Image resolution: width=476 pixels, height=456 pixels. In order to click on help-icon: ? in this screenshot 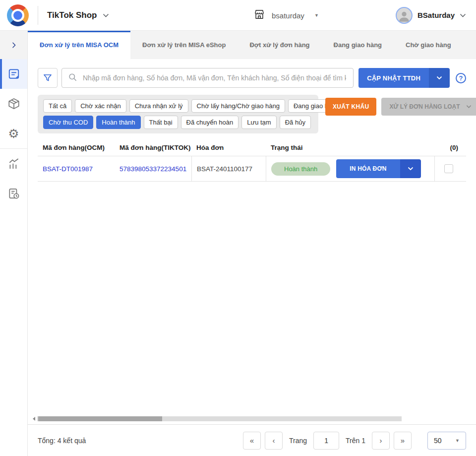, I will do `click(461, 78)`.